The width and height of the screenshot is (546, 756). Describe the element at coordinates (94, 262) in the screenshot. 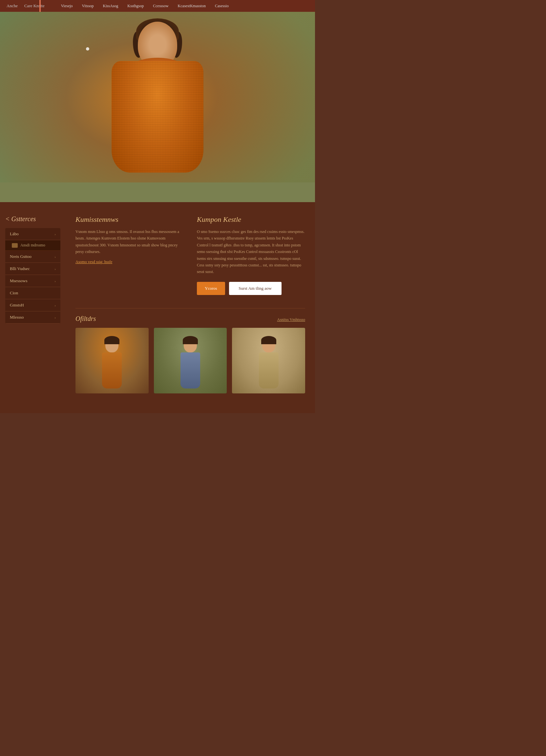

I see `col1-link: Asomo vesd ssig: hssfe` at that location.